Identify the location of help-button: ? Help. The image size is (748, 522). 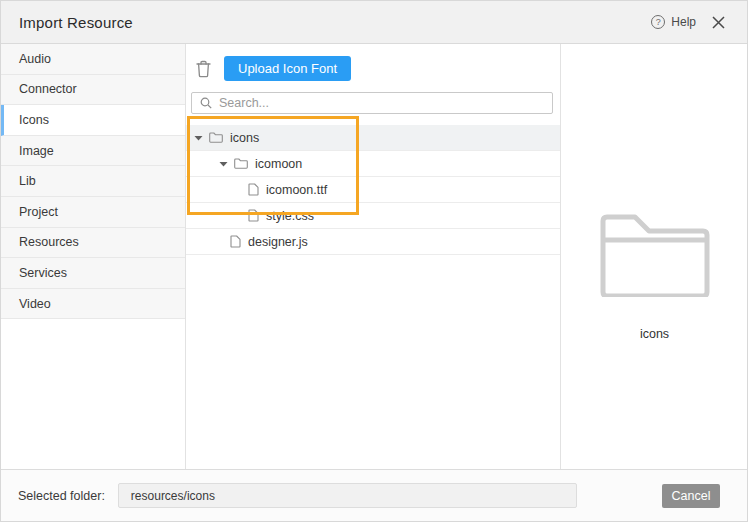
(674, 22).